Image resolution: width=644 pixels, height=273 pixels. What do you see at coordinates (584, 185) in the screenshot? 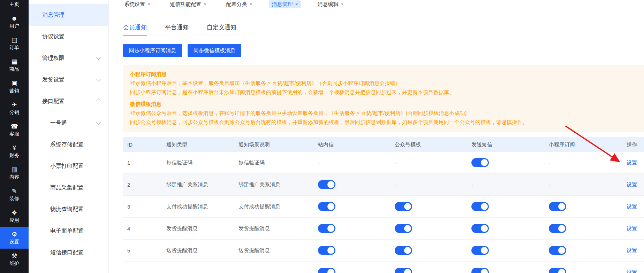
I see `cell-mini: -` at bounding box center [584, 185].